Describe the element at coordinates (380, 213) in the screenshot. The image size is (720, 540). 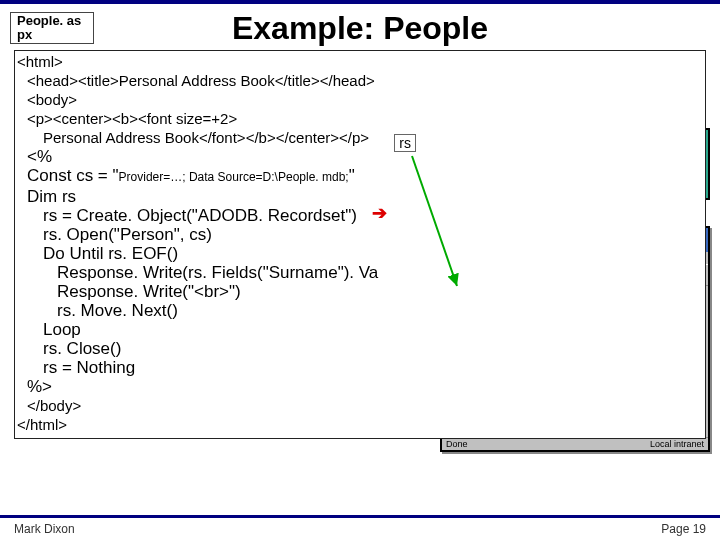
I see `arrow-red-icon: ➔` at that location.